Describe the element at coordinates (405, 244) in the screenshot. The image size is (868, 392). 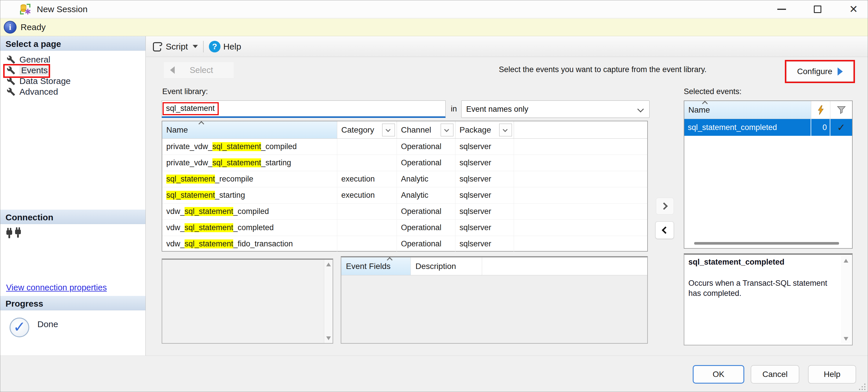
I see `table-row: vdw_sql_statement_fido_transaction Opera…` at that location.